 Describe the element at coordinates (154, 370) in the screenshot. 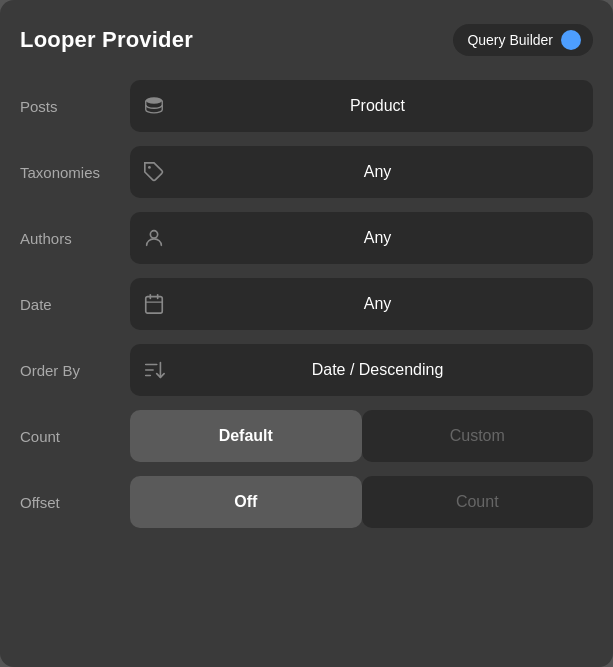

I see `sort-icon` at that location.